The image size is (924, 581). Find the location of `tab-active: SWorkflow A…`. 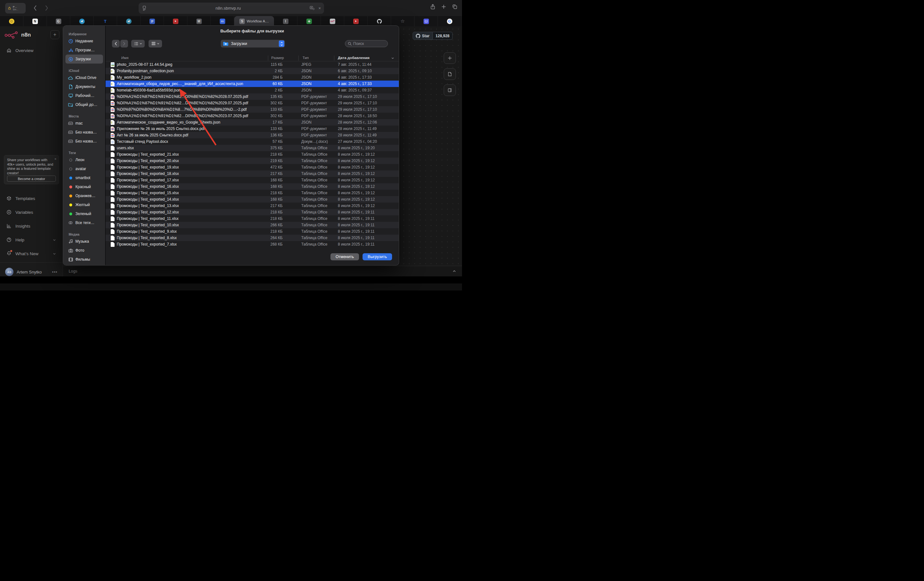

tab-active: SWorkflow A… is located at coordinates (254, 22).